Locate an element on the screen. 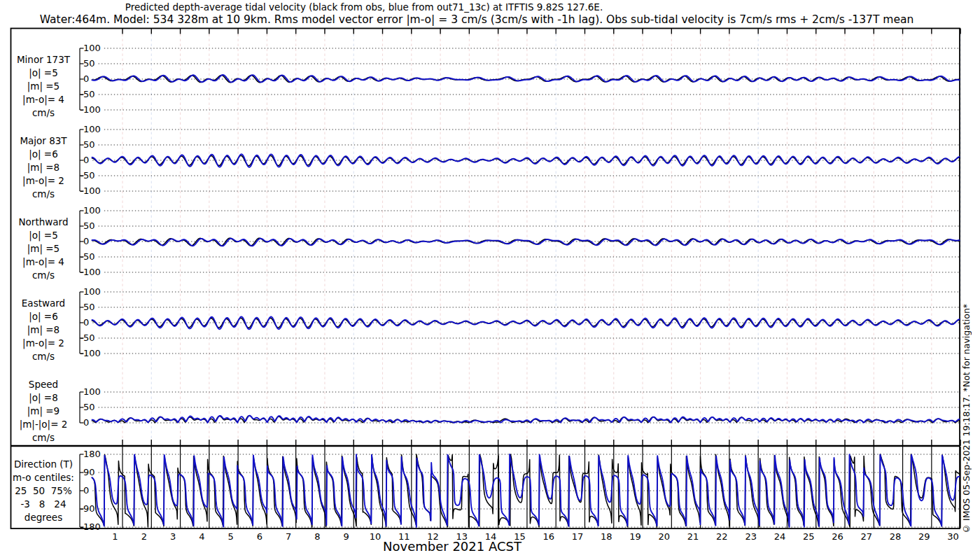  y-tick-label-major: -100 is located at coordinates (90, 190).